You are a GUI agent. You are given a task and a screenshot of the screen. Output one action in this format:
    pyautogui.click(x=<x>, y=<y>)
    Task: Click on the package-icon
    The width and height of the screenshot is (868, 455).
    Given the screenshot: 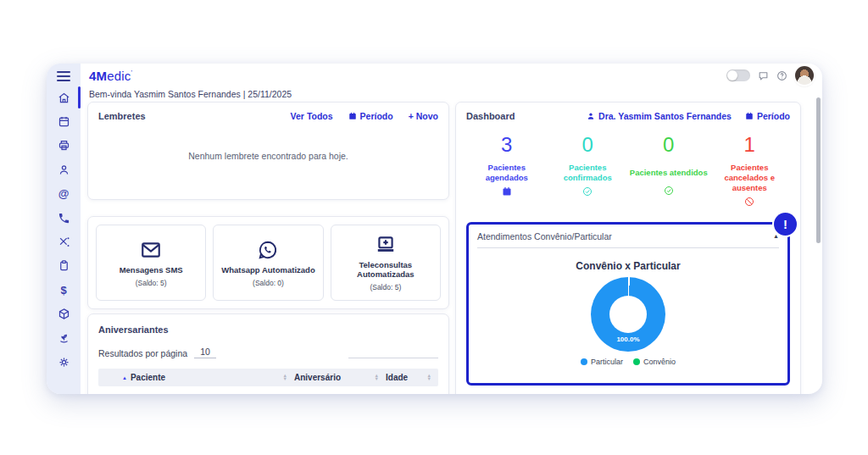 What is the action you would take?
    pyautogui.click(x=64, y=314)
    